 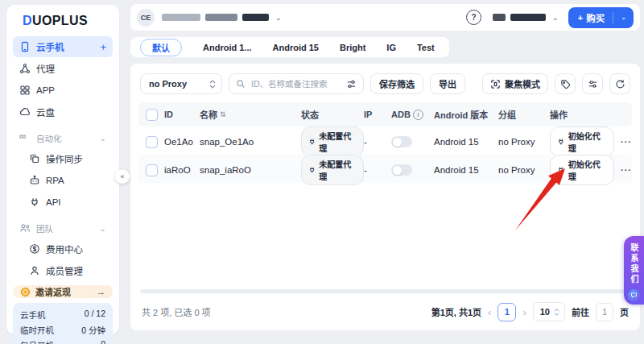 What do you see at coordinates (565, 84) in the screenshot?
I see `tag-icon` at bounding box center [565, 84].